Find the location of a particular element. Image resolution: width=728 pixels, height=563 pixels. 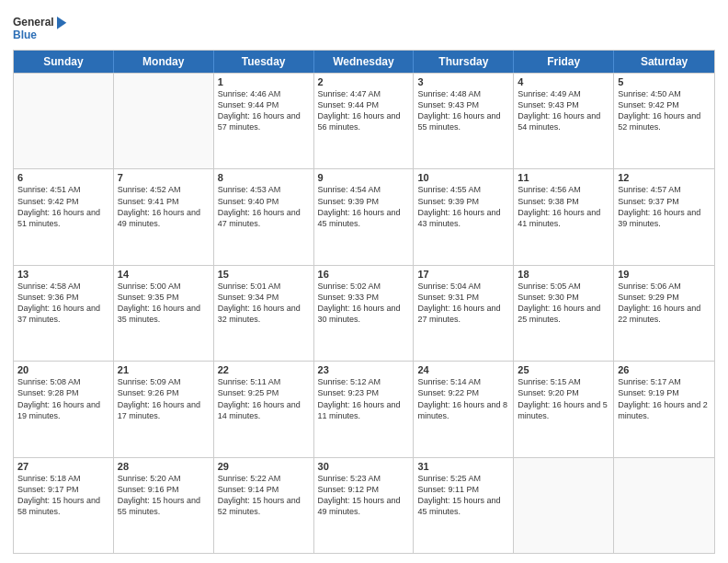

day-info-29: Sunrise: 5:22 AMSunset: 9:14 PMDaylight:… is located at coordinates (264, 495).